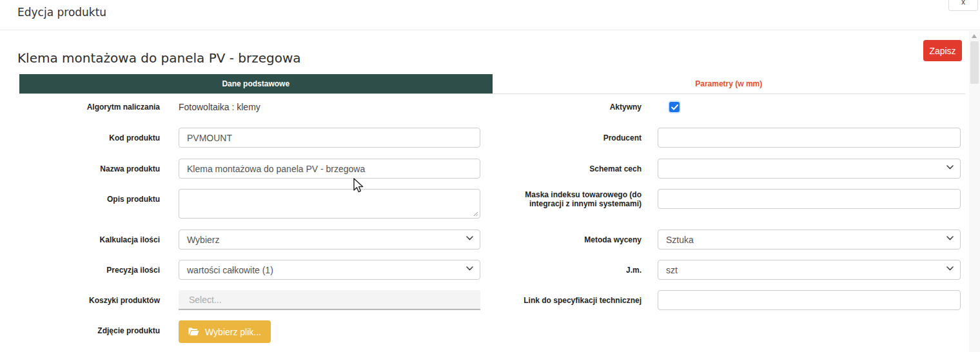 This screenshot has width=980, height=352. Describe the element at coordinates (159, 58) in the screenshot. I see `page-title: Klema montażowa do panela PV - brzegowa` at that location.